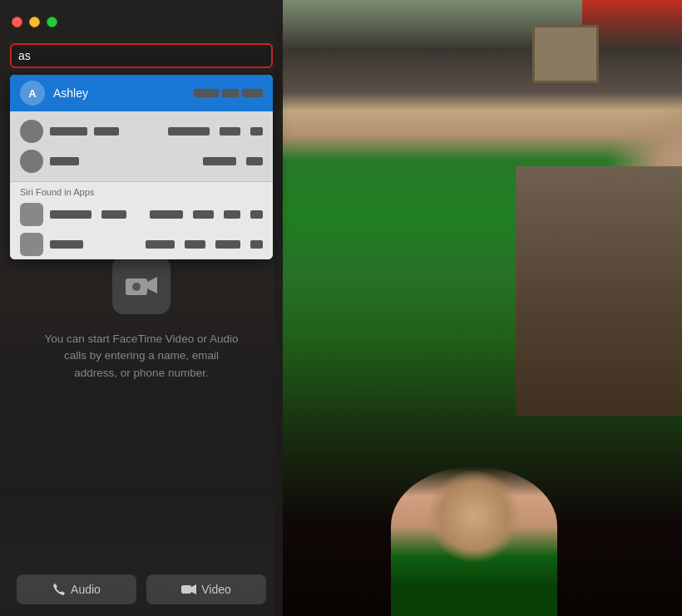  Describe the element at coordinates (189, 589) in the screenshot. I see `video-icon` at that location.